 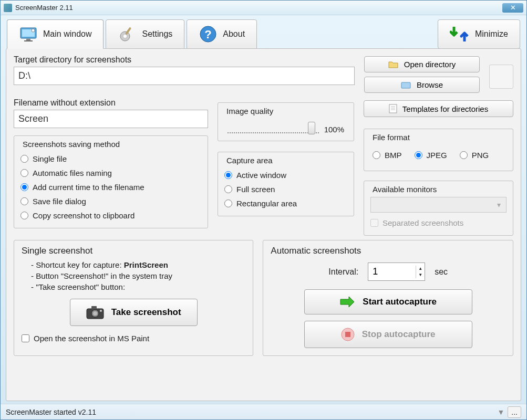 I want to click on spinner-up-icon: ▲, so click(x=420, y=269).